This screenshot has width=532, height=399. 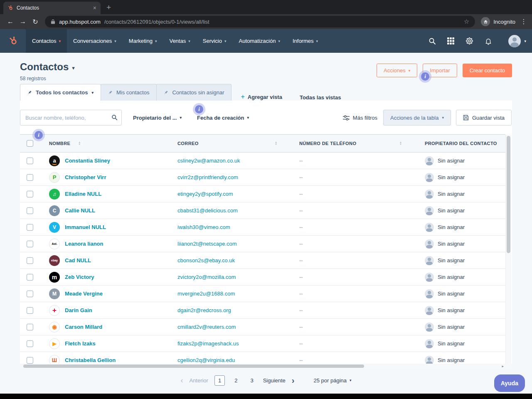 I want to click on contact-email-link: cbabst31@delicious.com, so click(x=208, y=210).